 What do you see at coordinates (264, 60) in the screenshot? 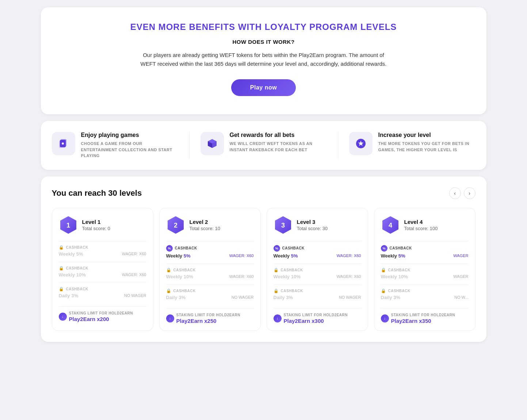
I see `loyalty-description: Our players are already getting WEFT tok…` at bounding box center [264, 60].